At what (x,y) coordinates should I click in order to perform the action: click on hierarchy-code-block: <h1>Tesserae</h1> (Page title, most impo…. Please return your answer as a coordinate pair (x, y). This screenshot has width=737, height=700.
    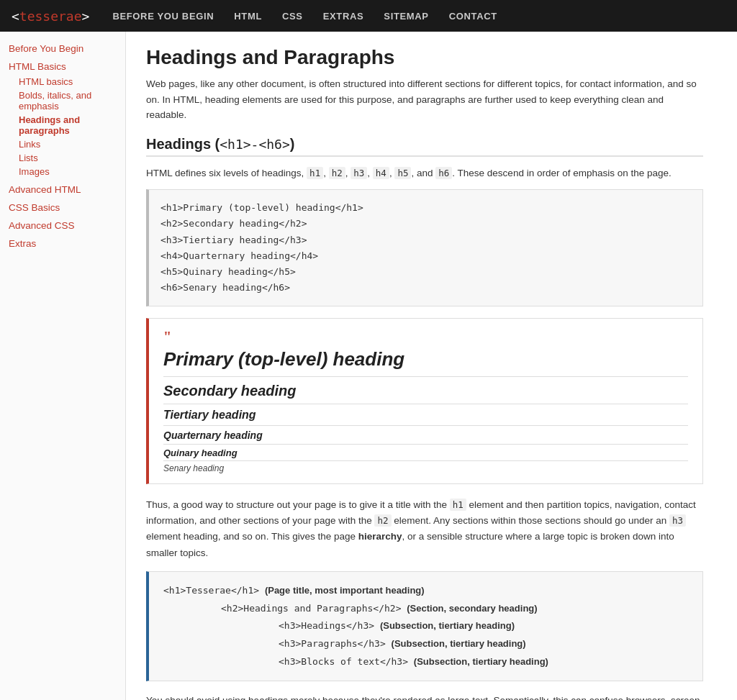
    Looking at the image, I should click on (425, 626).